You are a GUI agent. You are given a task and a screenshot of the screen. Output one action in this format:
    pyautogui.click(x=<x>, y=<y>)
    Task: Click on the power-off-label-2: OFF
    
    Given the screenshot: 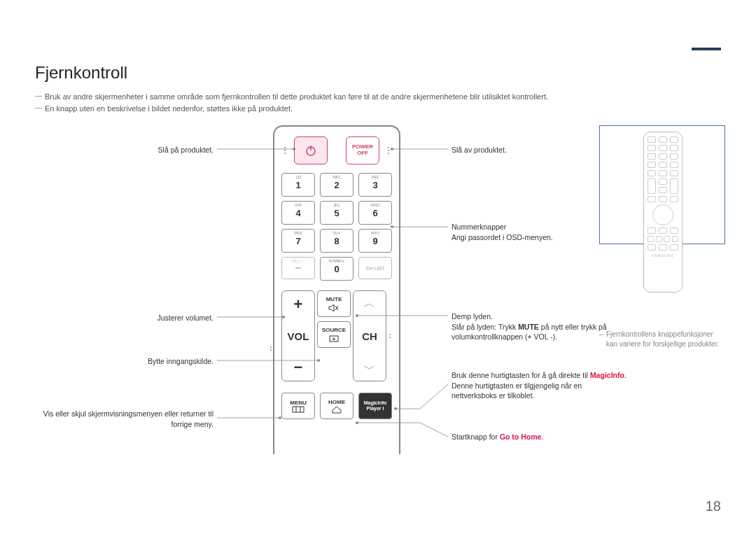 What is the action you would take?
    pyautogui.click(x=363, y=154)
    